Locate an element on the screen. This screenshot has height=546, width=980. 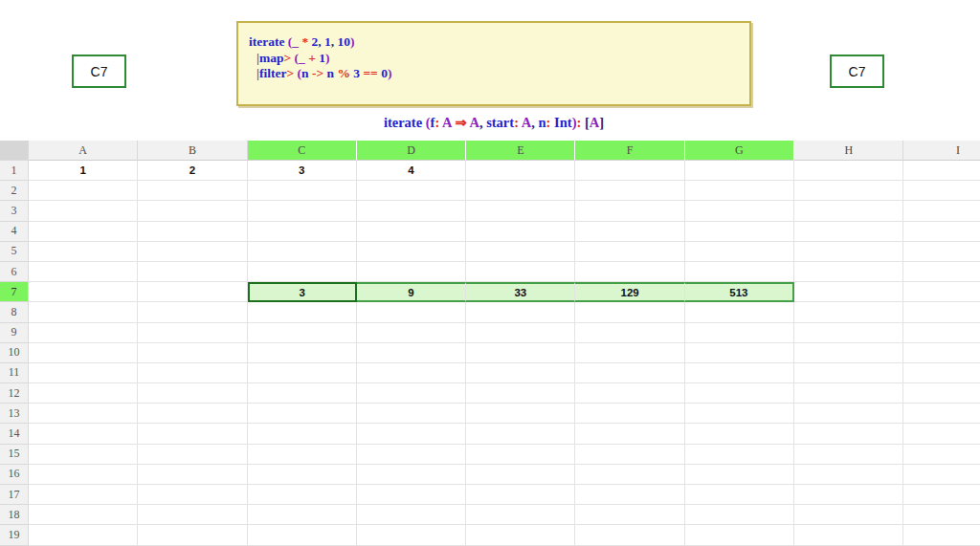
cell-E5 is located at coordinates (521, 252).